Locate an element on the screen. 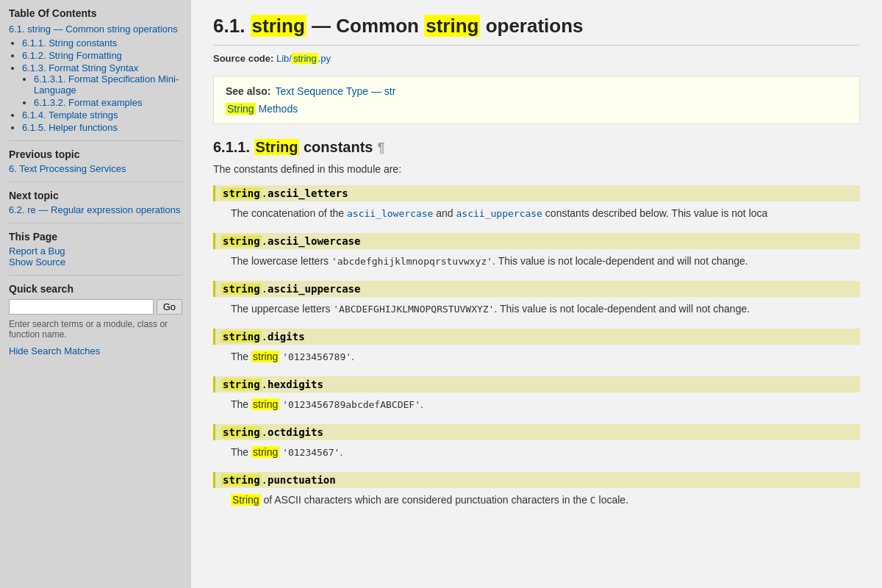  toc-list: 6.1.1. String constants 6.1.2. String Fo… is located at coordinates (96, 85).